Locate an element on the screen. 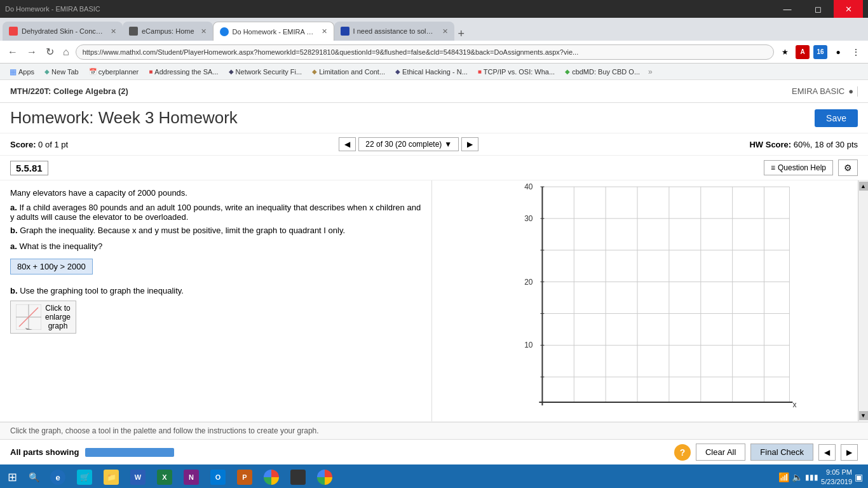 This screenshot has width=868, height=488. restore-button: ◻ is located at coordinates (818, 9).